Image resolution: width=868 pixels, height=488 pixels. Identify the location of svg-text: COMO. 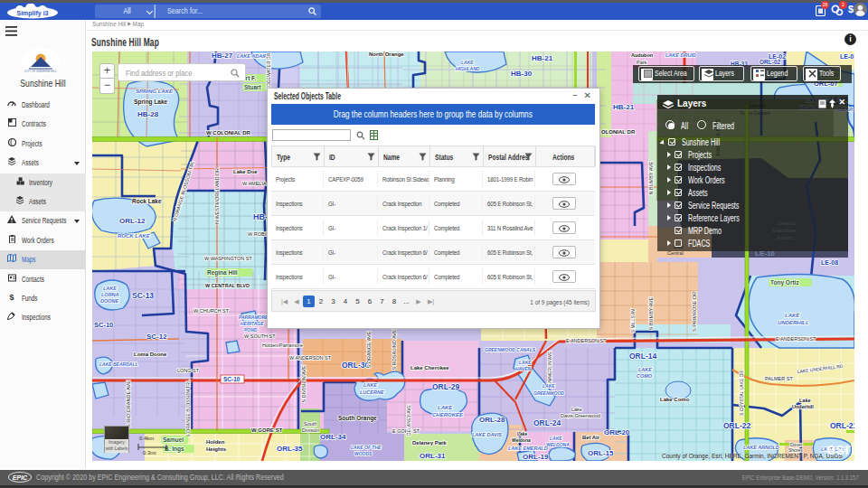
(645, 376).